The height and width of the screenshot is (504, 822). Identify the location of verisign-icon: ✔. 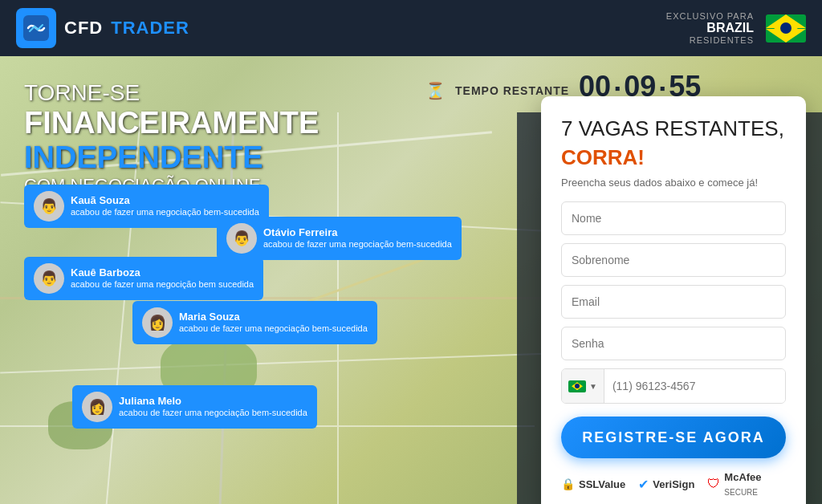
(644, 485).